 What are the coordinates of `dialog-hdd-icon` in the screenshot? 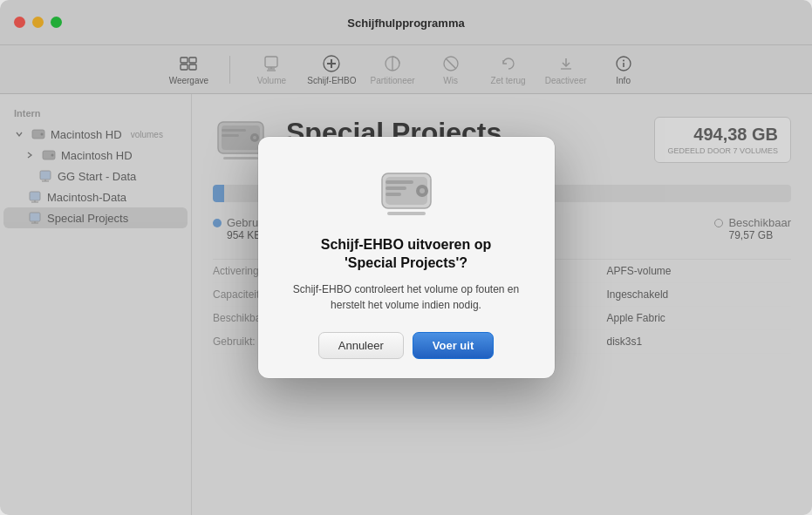 It's located at (406, 199).